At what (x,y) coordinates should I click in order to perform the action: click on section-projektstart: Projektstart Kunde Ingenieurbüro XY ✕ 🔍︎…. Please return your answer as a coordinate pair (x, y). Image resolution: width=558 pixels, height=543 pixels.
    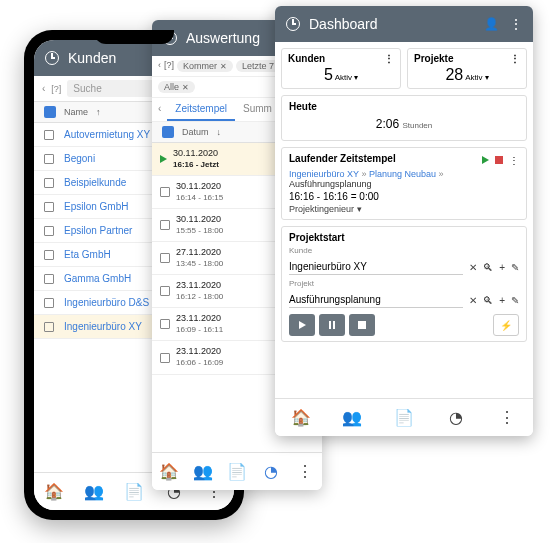
    Looking at the image, I should click on (404, 284).